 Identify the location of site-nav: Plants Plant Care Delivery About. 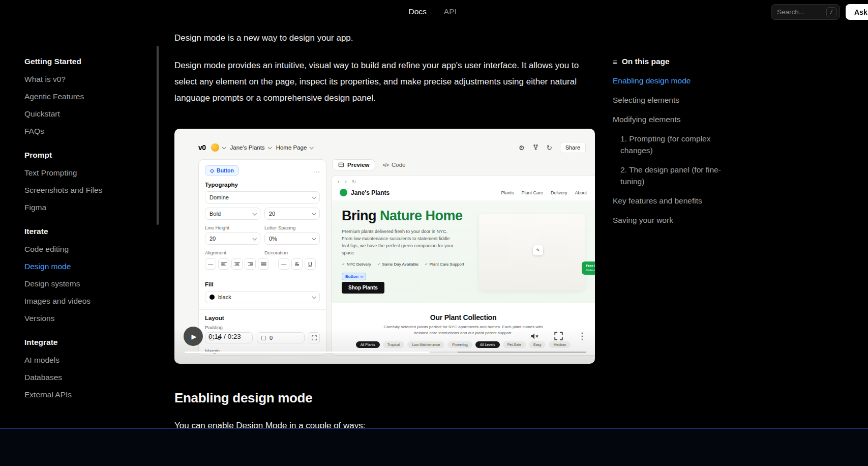
(544, 193).